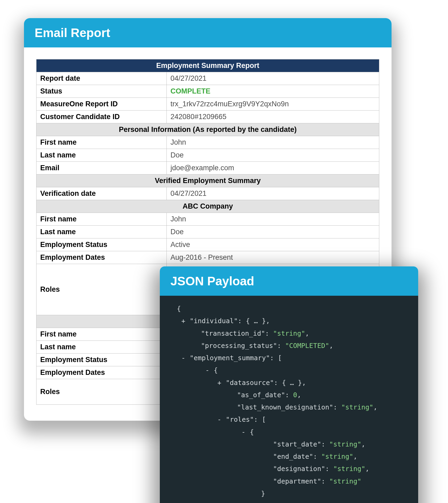  What do you see at coordinates (307, 346) in the screenshot?
I see `json-token: "COMPLETED"` at bounding box center [307, 346].